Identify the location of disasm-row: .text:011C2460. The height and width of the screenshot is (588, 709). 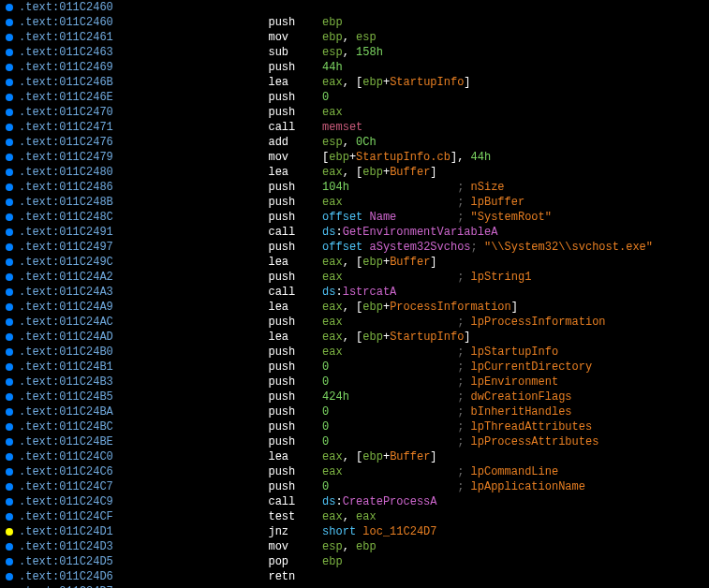
(354, 7).